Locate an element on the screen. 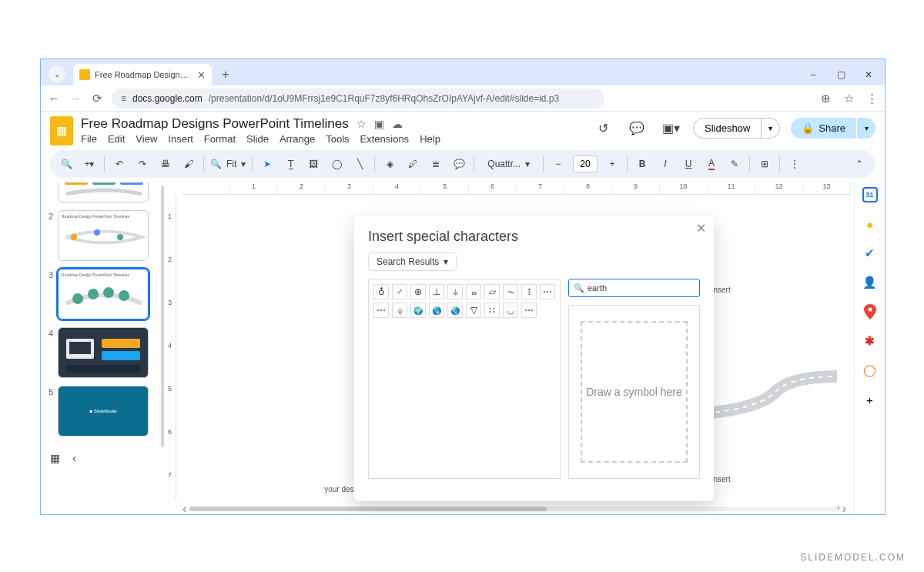 The image size is (924, 572). comment-icon: 💬 is located at coordinates (459, 164).